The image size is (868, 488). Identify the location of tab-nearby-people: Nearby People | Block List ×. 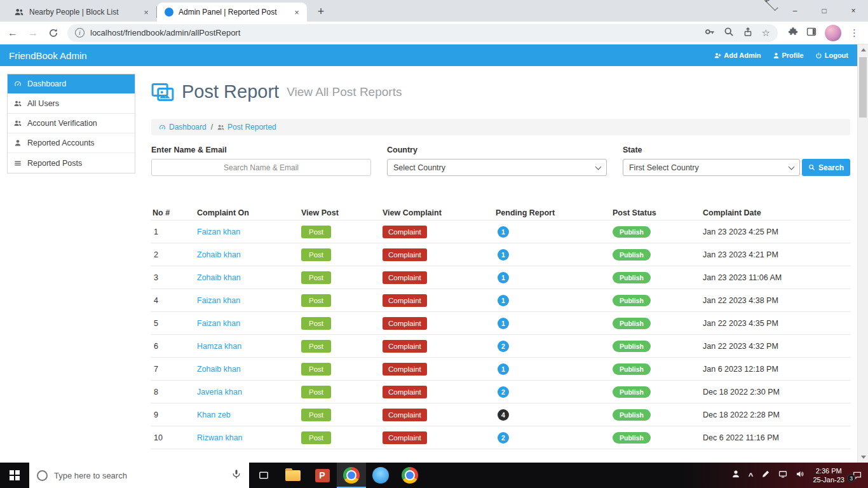
(81, 12).